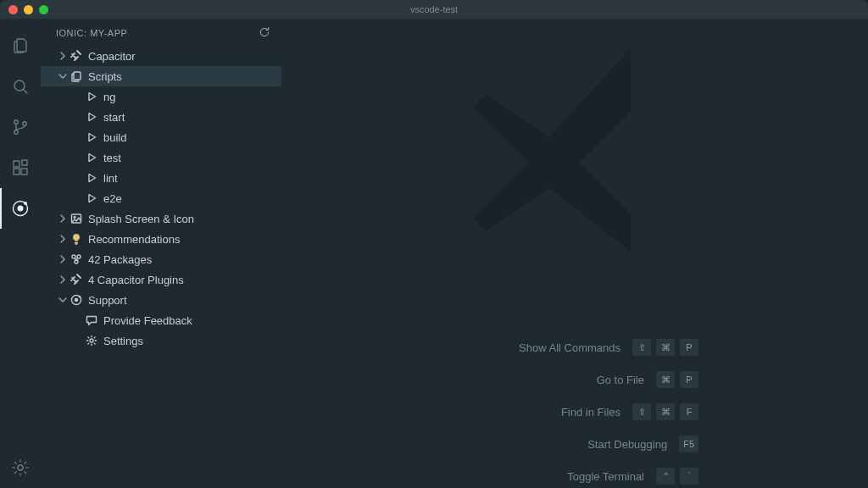 The width and height of the screenshot is (868, 488). Describe the element at coordinates (161, 341) in the screenshot. I see `tree-item-settings: Settings` at that location.